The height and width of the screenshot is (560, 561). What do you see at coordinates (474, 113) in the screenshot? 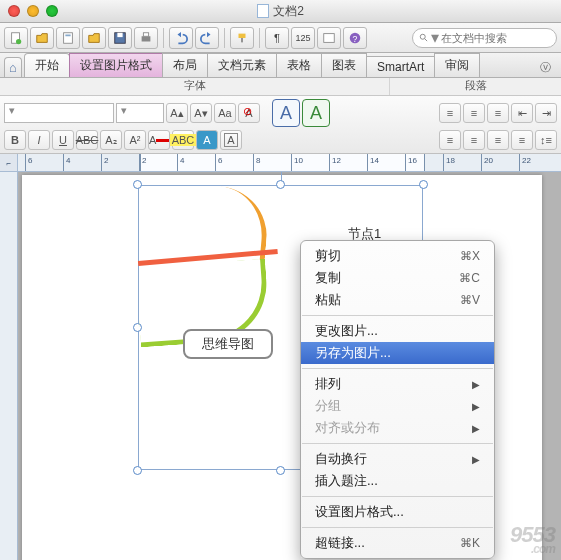
I see `numbering-button: ≡` at bounding box center [474, 113].